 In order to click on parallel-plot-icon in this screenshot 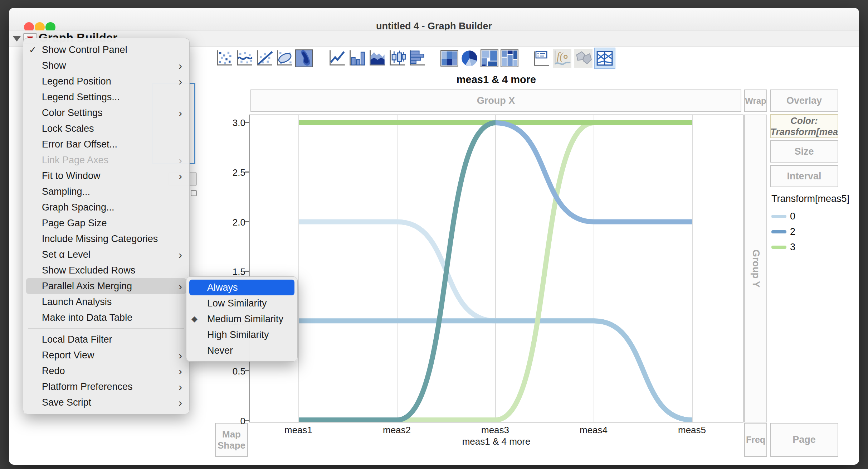, I will do `click(605, 58)`.